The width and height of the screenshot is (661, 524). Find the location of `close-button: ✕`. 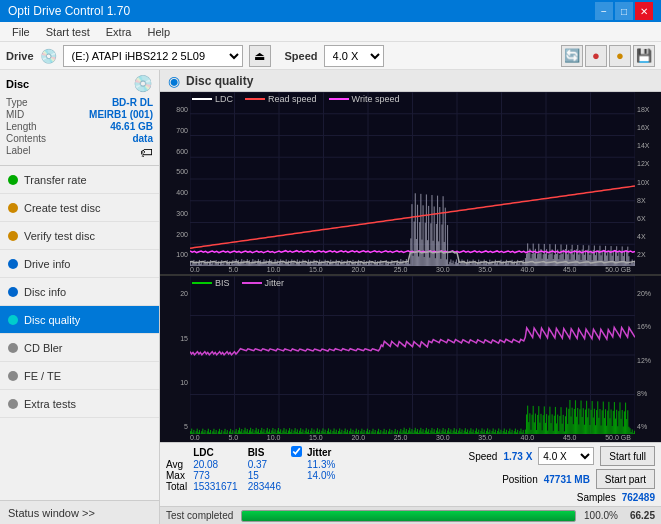

close-button: ✕ is located at coordinates (644, 11).